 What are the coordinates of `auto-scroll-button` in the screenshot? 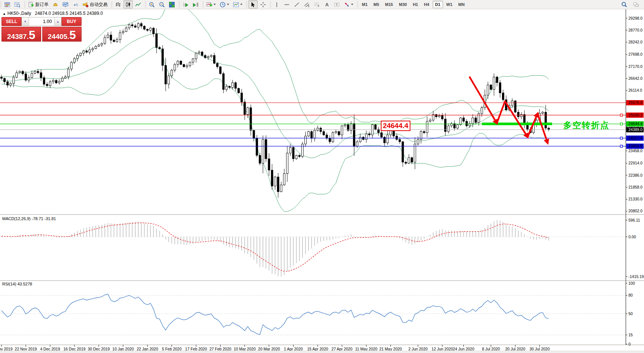 It's located at (185, 4).